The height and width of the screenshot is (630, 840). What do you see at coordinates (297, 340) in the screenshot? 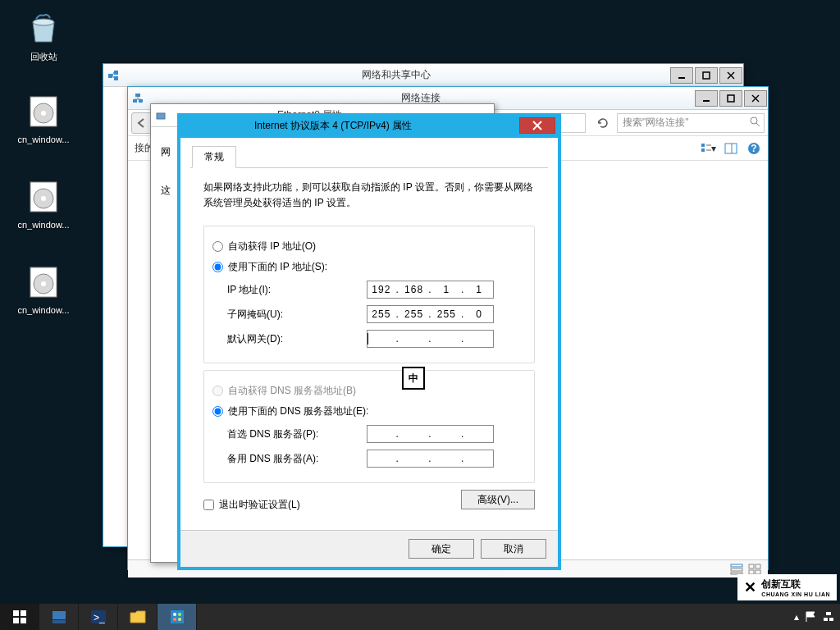
I see `label-default-gateway: 默认网关(D):` at bounding box center [297, 340].